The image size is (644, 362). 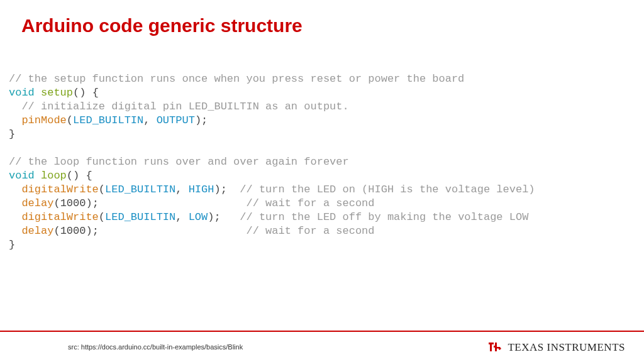 What do you see at coordinates (496, 348) in the screenshot?
I see `ti-logo-icon` at bounding box center [496, 348].